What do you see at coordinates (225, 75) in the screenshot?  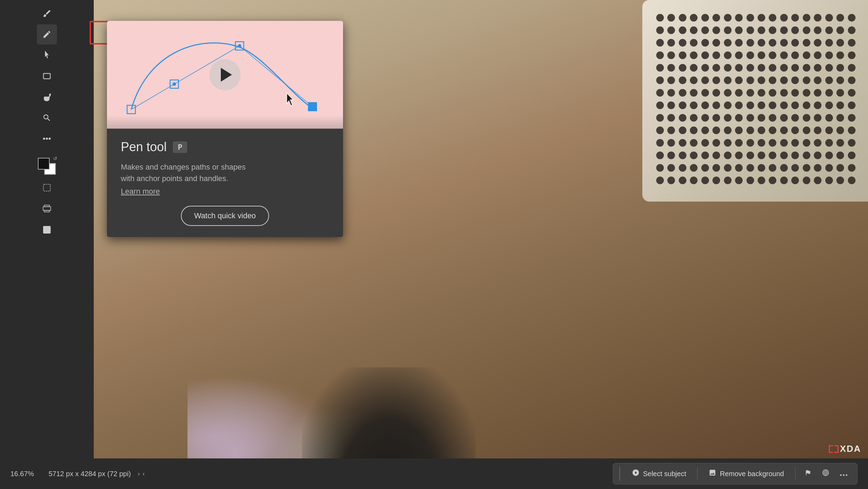 I see `play-button` at bounding box center [225, 75].